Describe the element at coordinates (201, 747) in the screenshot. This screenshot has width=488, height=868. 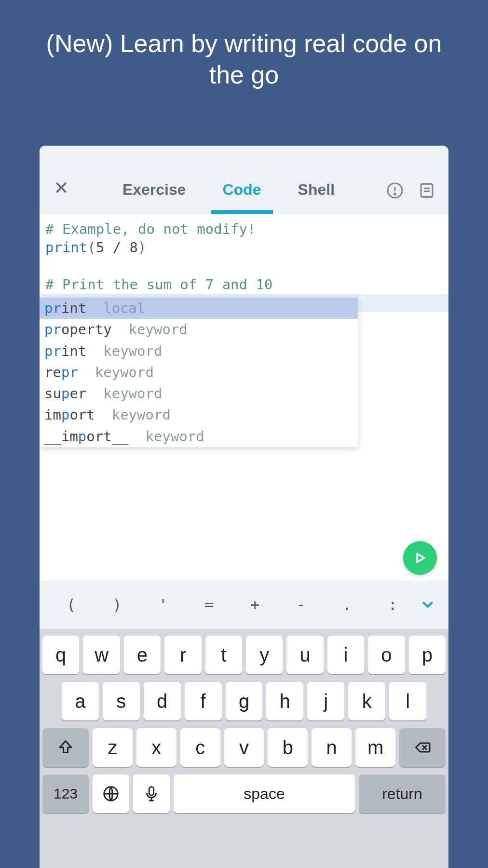
I see `key-c: c` at that location.